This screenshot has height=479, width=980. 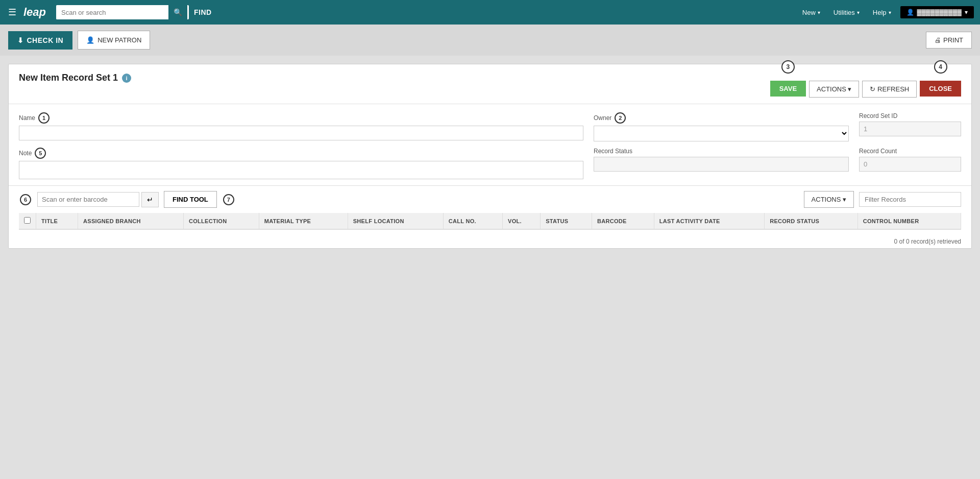 I want to click on name-label-text: Name, so click(x=27, y=118).